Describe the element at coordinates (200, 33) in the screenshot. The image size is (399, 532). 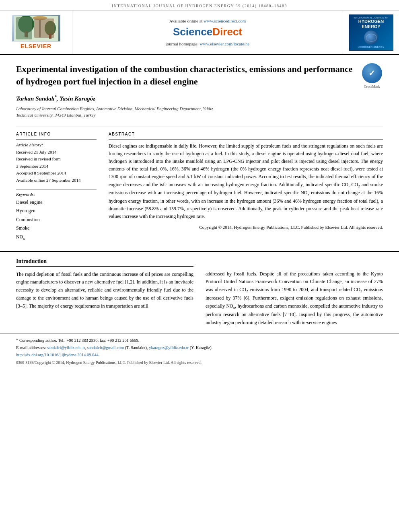
I see `page-header: ELSEVIER Available online at www.science…` at that location.